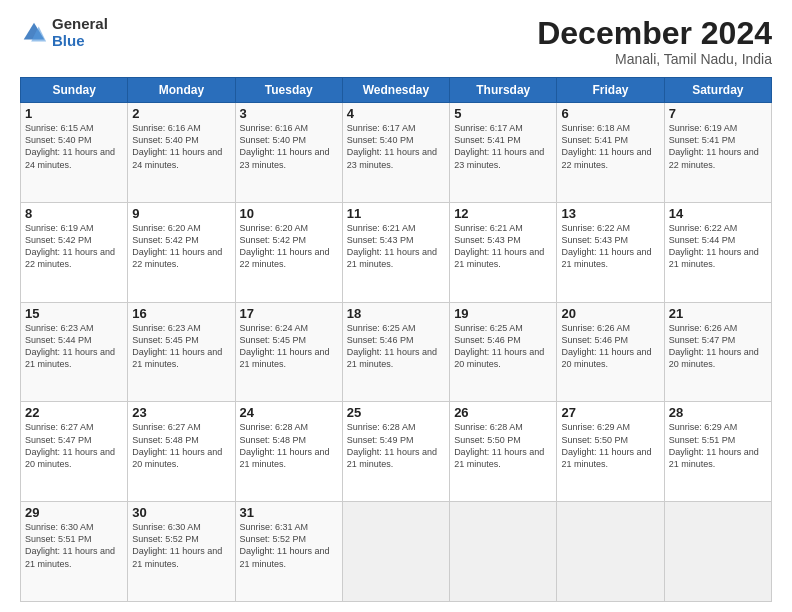 Image resolution: width=792 pixels, height=612 pixels. Describe the element at coordinates (182, 552) in the screenshot. I see `calendar-cell: 30 Sunrise: 6:30 AM Sunset: 5:52 PM Dayl…` at that location.